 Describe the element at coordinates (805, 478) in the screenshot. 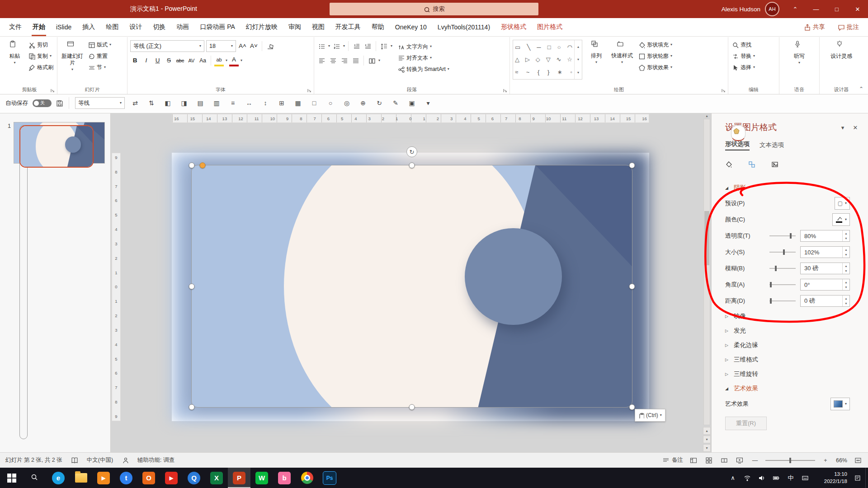

I see `touch-keyboard-icon` at that location.